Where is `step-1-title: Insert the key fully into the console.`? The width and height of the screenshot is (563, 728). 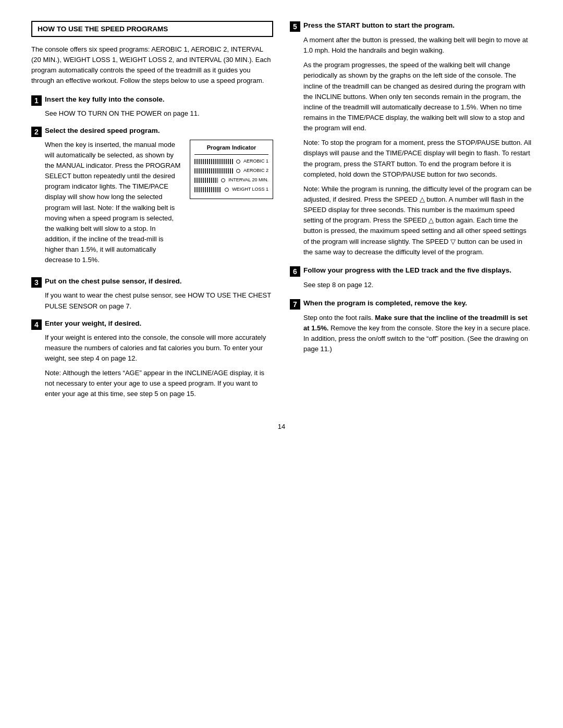
step-1-title: Insert the key fully into the console. is located at coordinates (105, 100).